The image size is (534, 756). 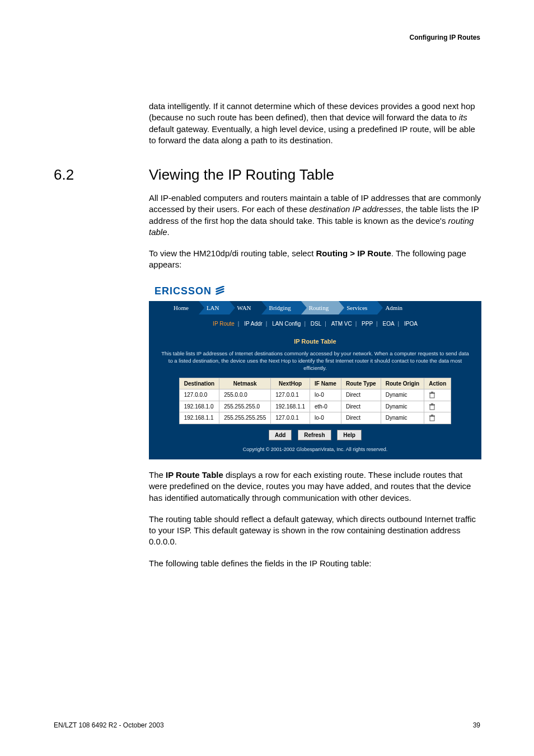 I want to click on tab-routing: Routing, so click(x=320, y=308).